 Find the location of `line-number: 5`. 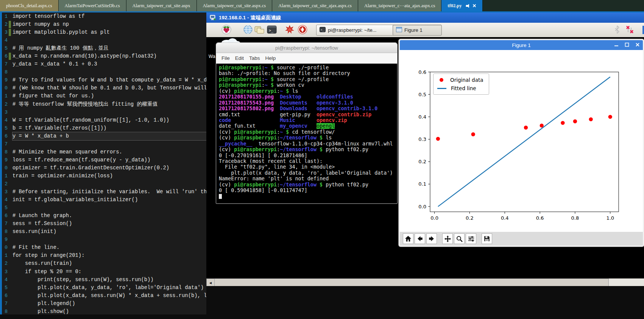

line-number: 5 is located at coordinates (5, 48).